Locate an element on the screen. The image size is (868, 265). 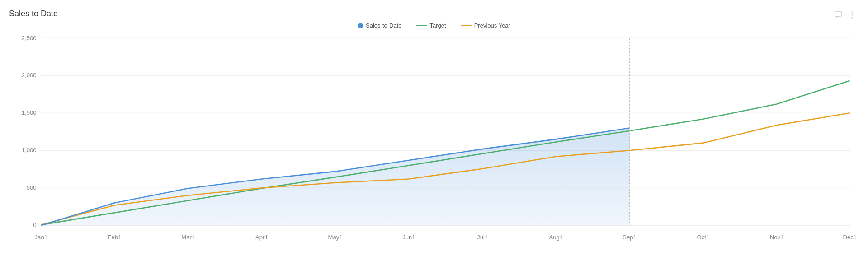
legend-dot-sales is located at coordinates (360, 26).